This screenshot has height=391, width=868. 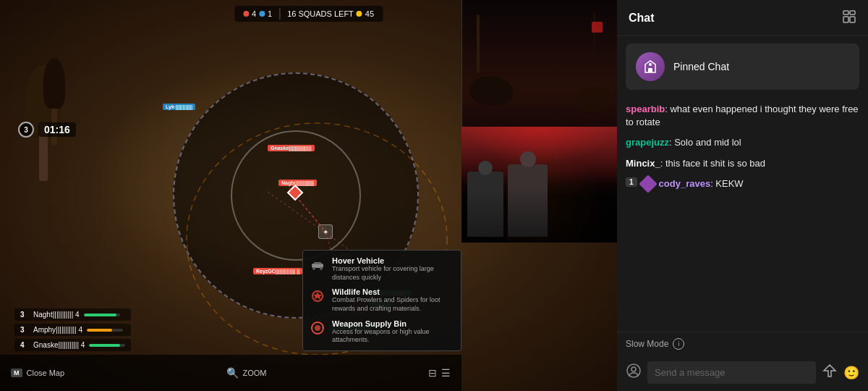 I want to click on squad-name-3: Gnaske||||||||||| 4, so click(x=59, y=345).